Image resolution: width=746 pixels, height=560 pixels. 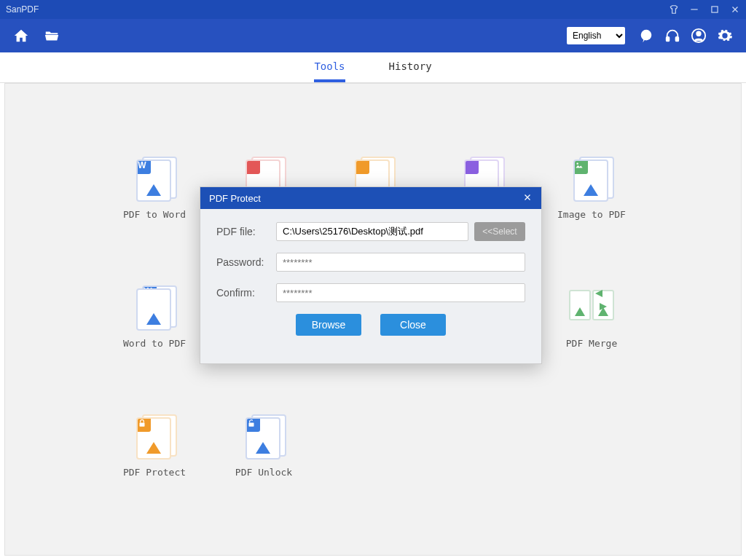 I want to click on settings-gear-icon, so click(x=725, y=36).